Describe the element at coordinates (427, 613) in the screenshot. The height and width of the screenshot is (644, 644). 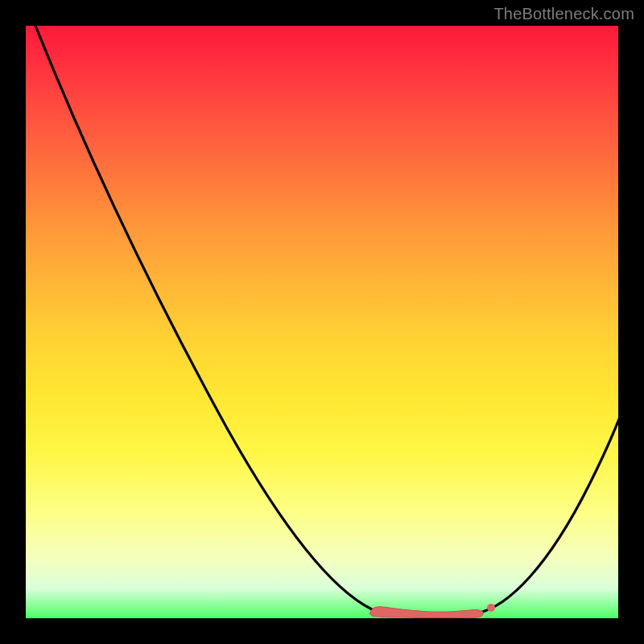
I see `optimum-blob` at that location.